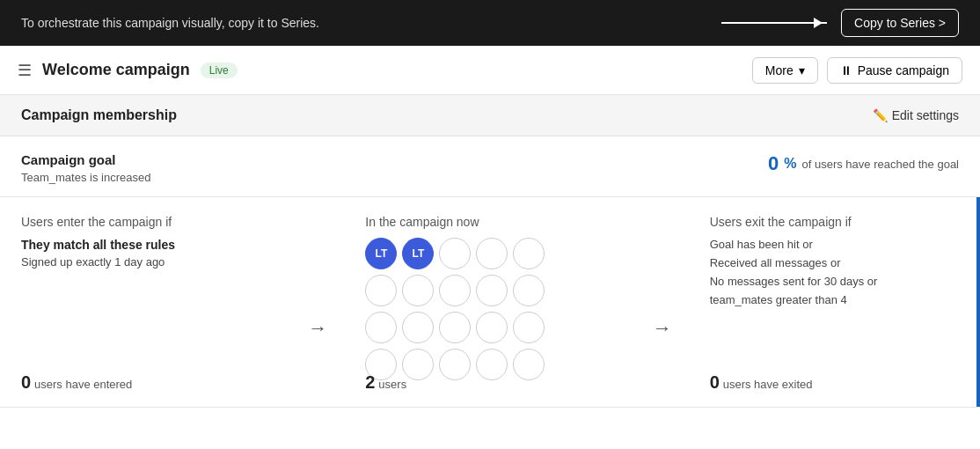 The image size is (980, 449). What do you see at coordinates (146, 302) in the screenshot?
I see `enter-column: Users enter the campaign if They match a…` at bounding box center [146, 302].